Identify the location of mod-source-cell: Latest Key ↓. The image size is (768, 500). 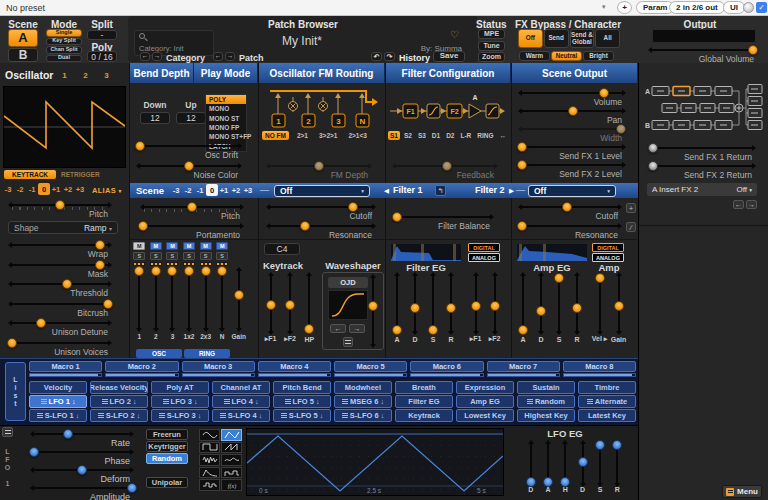
(607, 416).